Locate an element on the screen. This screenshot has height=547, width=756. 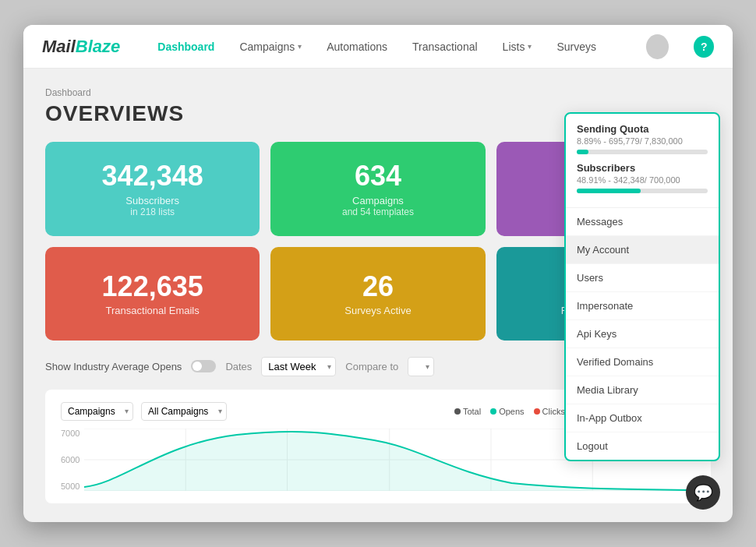
card-campaigns: 634 Campaigns and 54 templates is located at coordinates (377, 189).